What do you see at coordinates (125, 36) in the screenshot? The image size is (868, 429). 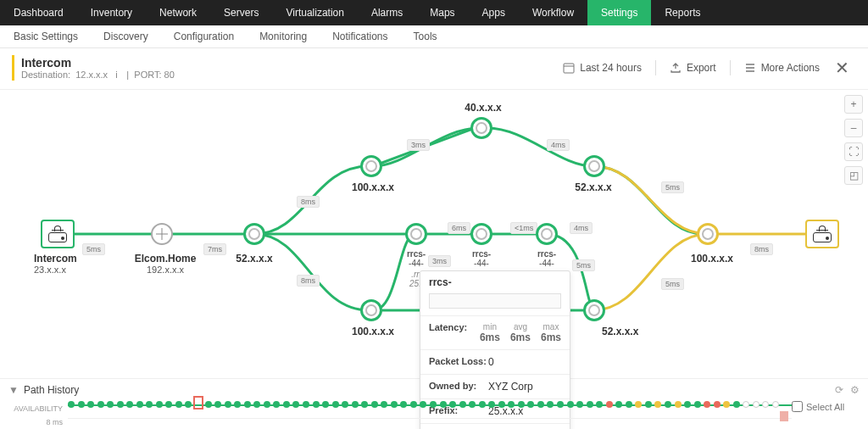 I see `subnav-item: Discovery` at bounding box center [125, 36].